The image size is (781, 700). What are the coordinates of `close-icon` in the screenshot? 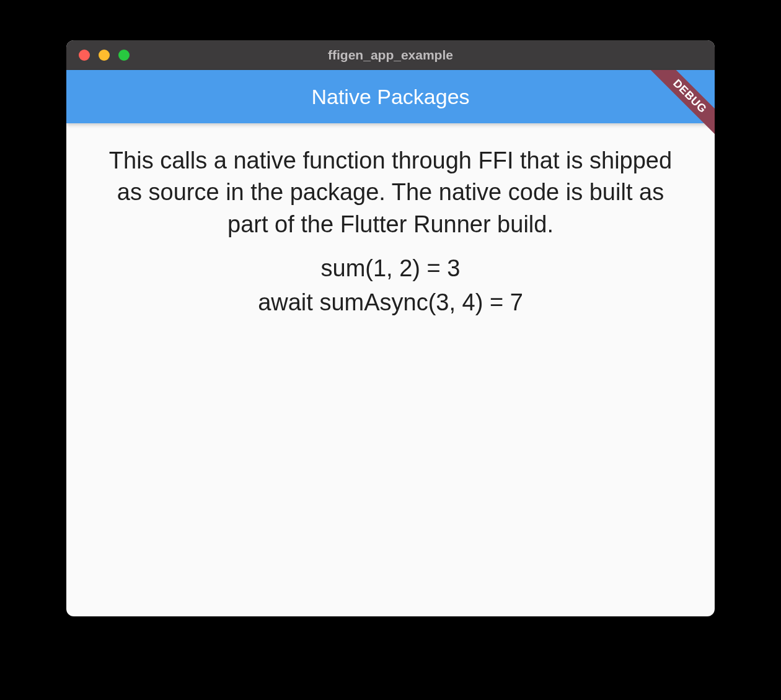 It's located at (84, 55).